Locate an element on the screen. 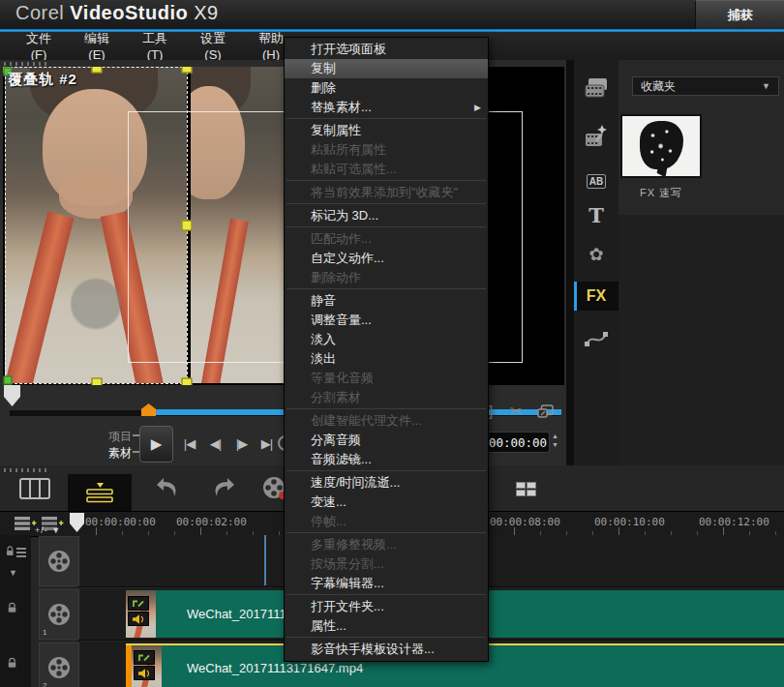  context-menu-item-label: 标记为 3D... is located at coordinates (345, 215).